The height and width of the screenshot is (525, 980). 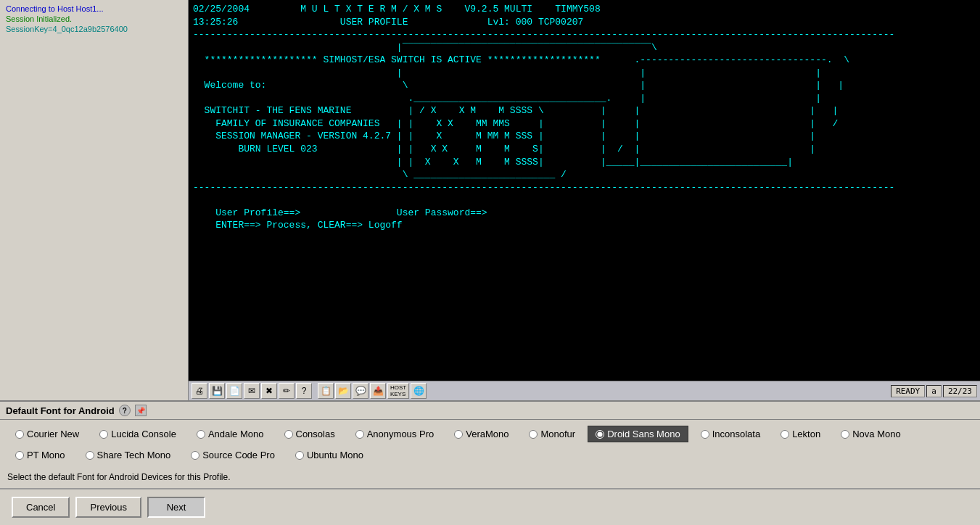 I want to click on font-radio-consolas, so click(x=289, y=434).